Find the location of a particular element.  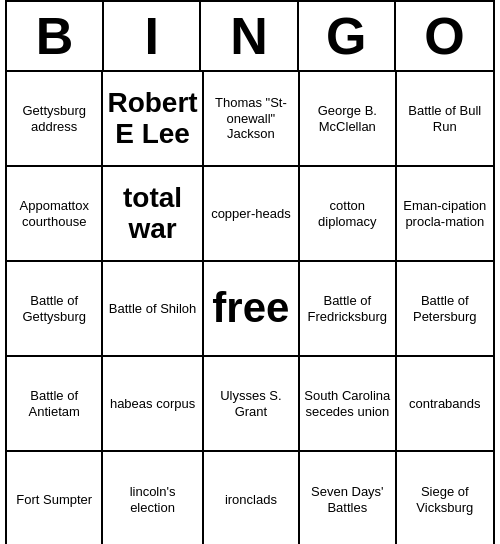

bingo-cell-0: Gettysburg address is located at coordinates (55, 120).